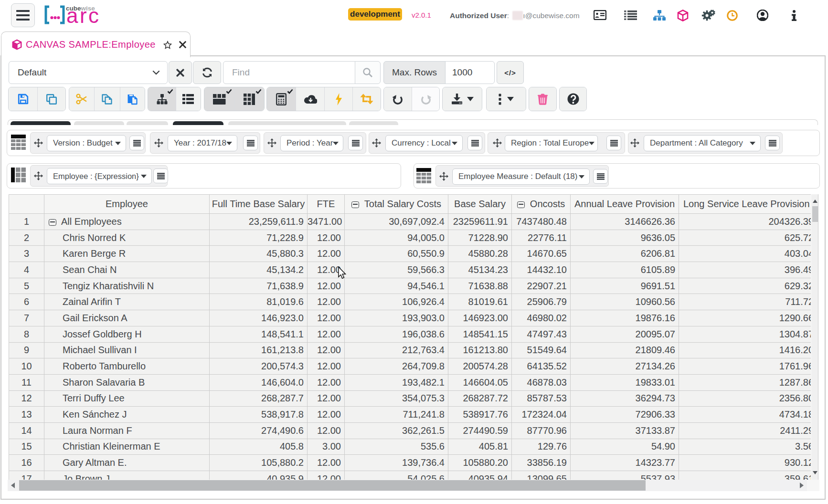  What do you see at coordinates (84, 15) in the screenshot?
I see `svg-text: arc` at bounding box center [84, 15].